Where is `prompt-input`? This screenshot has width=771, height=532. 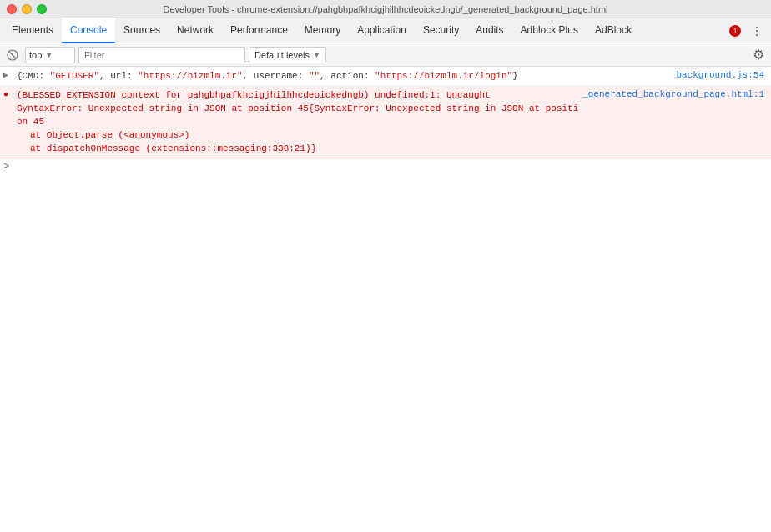 prompt-input is located at coordinates (391, 167).